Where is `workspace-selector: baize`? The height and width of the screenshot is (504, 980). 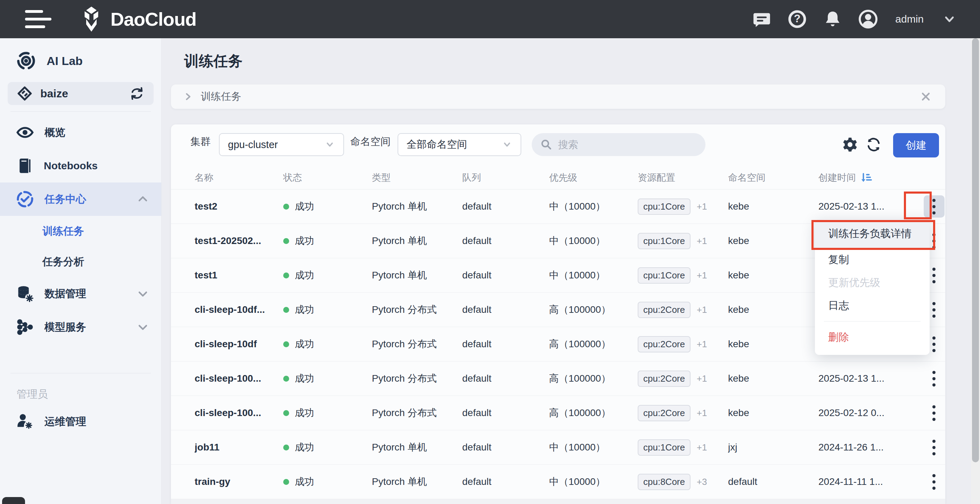
workspace-selector: baize is located at coordinates (81, 94).